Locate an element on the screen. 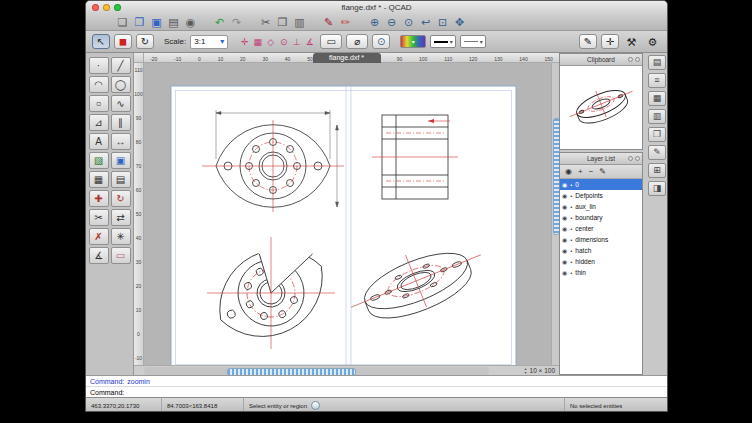 This screenshot has height=423, width=752. offset-tool-icon: ∥ is located at coordinates (121, 122).